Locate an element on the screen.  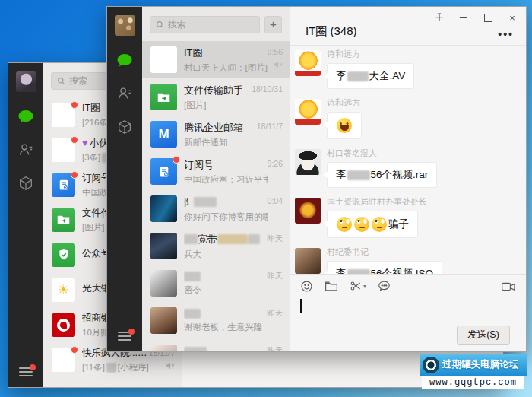
chat-message: 村纪委书记李56个视频.ISO is located at coordinates (405, 260).